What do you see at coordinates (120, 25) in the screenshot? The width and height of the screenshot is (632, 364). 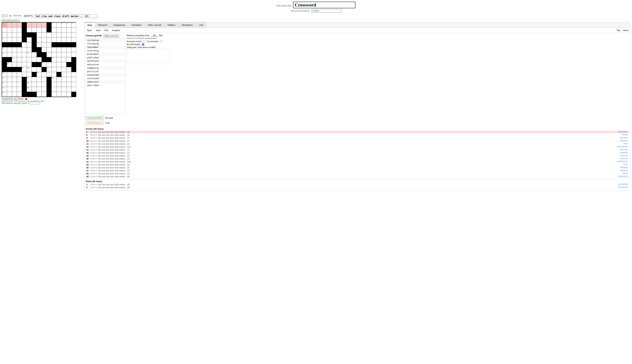 I see `tab-anagrams: Anagrams/()` at bounding box center [120, 25].